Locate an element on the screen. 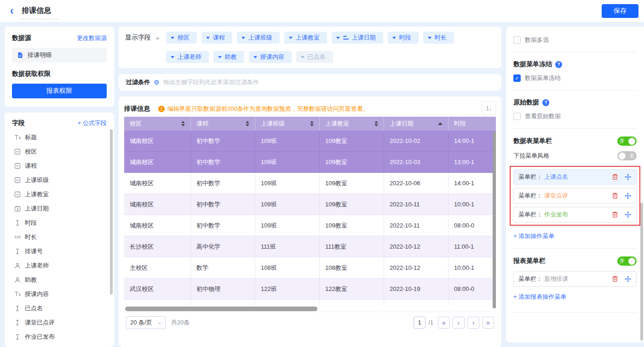  report-permission-button: 报表权限 is located at coordinates (59, 91).